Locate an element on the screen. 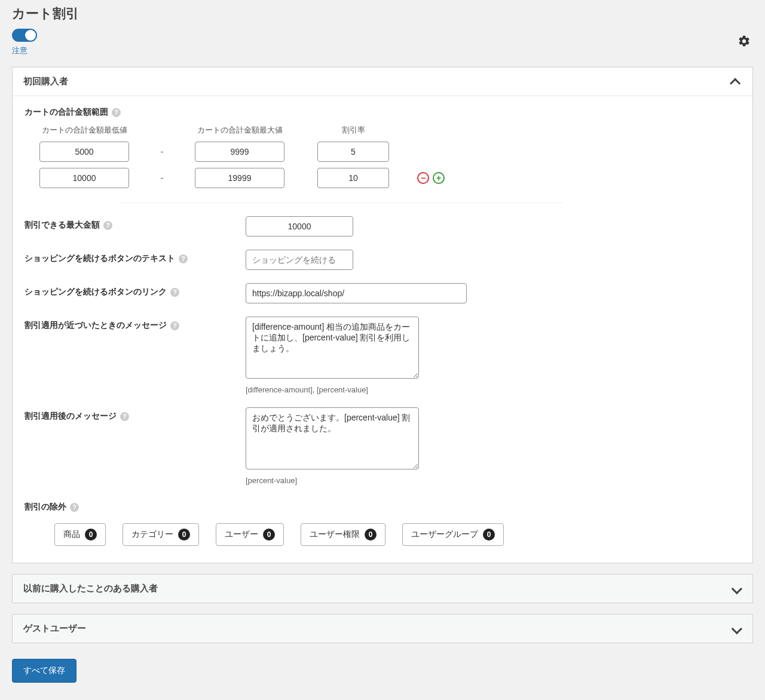 Image resolution: width=765 pixels, height=700 pixels. panel-guest-user-header: ゲストユーザー is located at coordinates (382, 628).